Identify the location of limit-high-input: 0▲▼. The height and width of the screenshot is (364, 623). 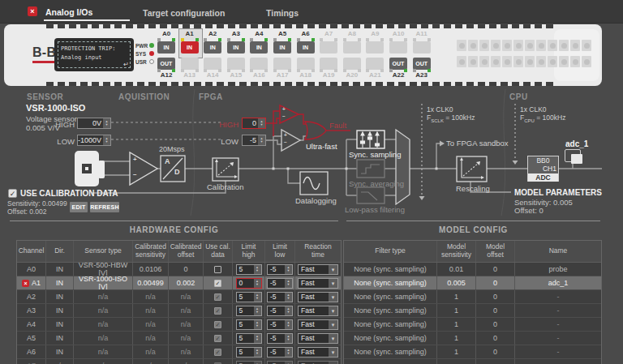
(254, 123).